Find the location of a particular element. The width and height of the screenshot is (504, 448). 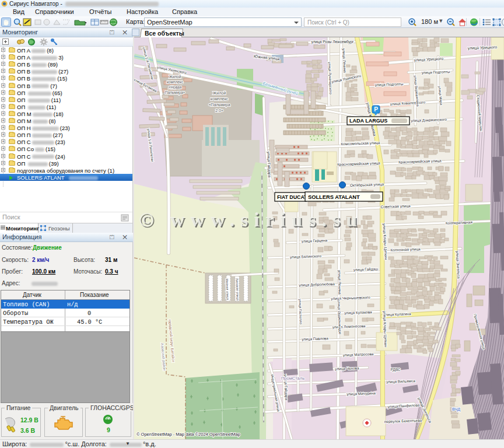

svg-text: улица Розы Люксембург is located at coordinates (332, 42).